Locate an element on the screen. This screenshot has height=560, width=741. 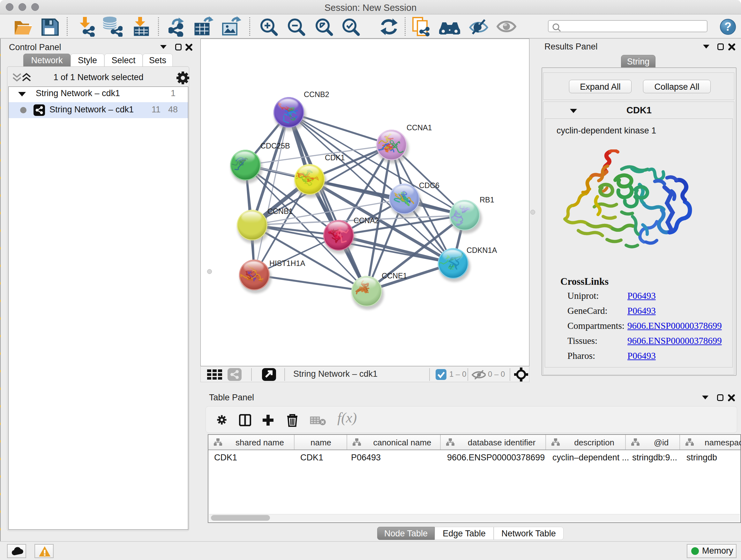
svg-text: CDKN1A is located at coordinates (482, 250).